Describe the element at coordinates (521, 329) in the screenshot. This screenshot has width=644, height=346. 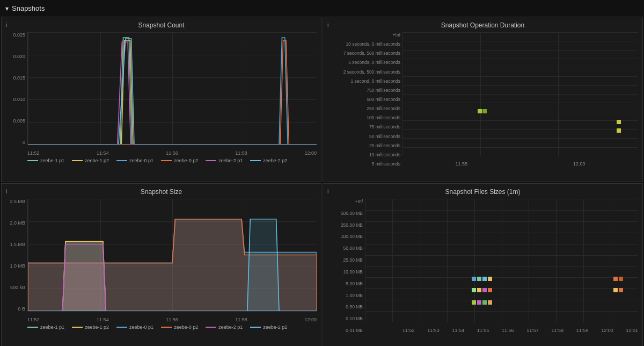
I see `x-axis-4: 11:52 11:53 11:54 11:55 11:56 11:57 11:5…` at that location.